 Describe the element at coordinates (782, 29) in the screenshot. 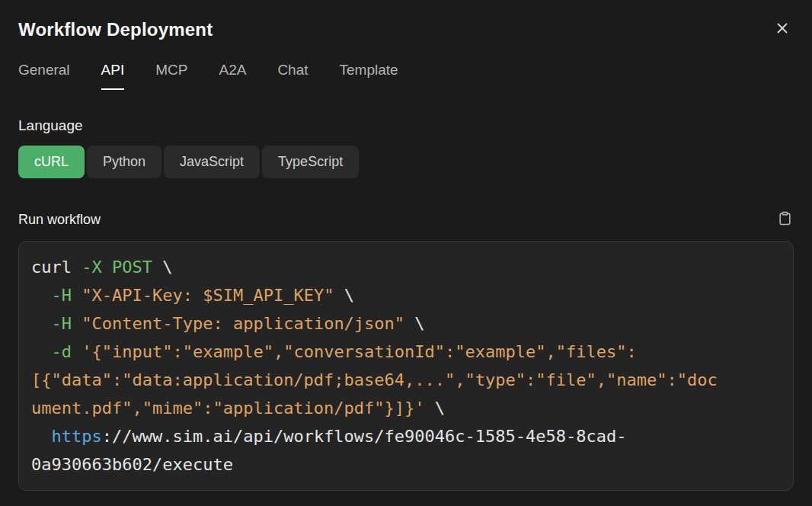

I see `close-icon` at that location.